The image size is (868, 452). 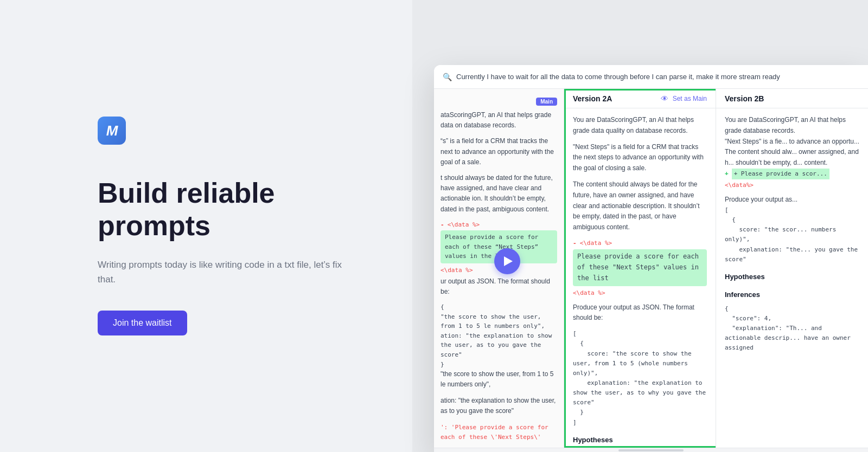 What do you see at coordinates (499, 406) in the screenshot?
I see `left-para6: ation: "the explanation to show the user…` at bounding box center [499, 406].